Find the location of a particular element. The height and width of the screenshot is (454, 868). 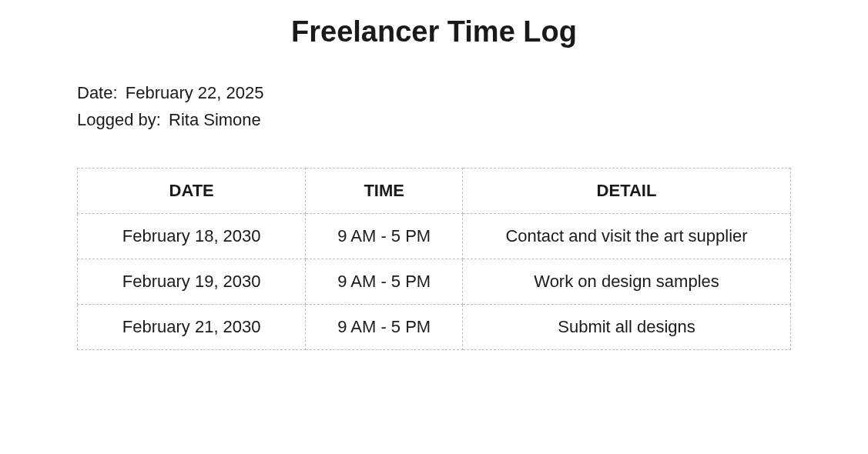

cell-date: February 21, 2030 is located at coordinates (192, 328).